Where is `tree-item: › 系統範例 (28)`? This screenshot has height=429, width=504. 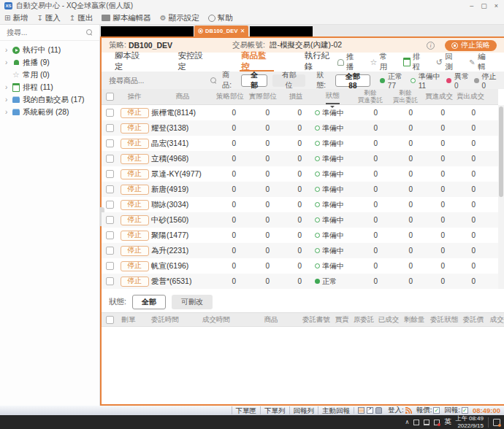 tree-item: › 系統範例 (28) is located at coordinates (50, 112).